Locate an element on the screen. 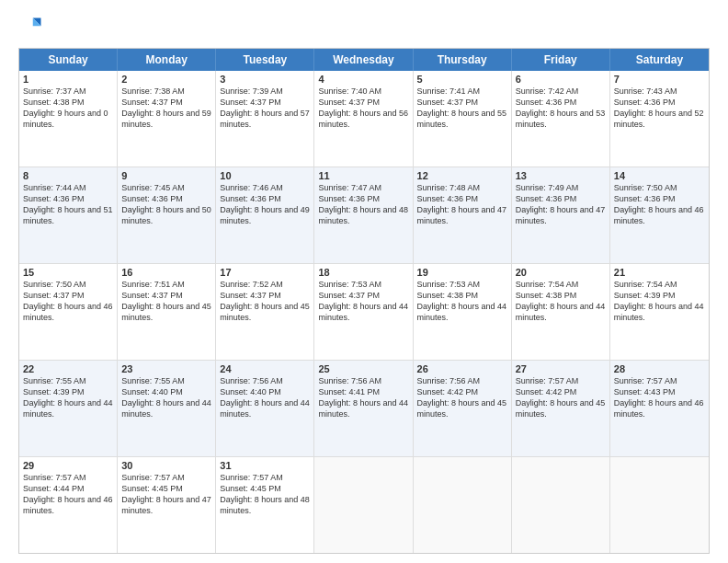 The height and width of the screenshot is (563, 728). sunset-text: Sunset: 4:43 PM is located at coordinates (660, 392).